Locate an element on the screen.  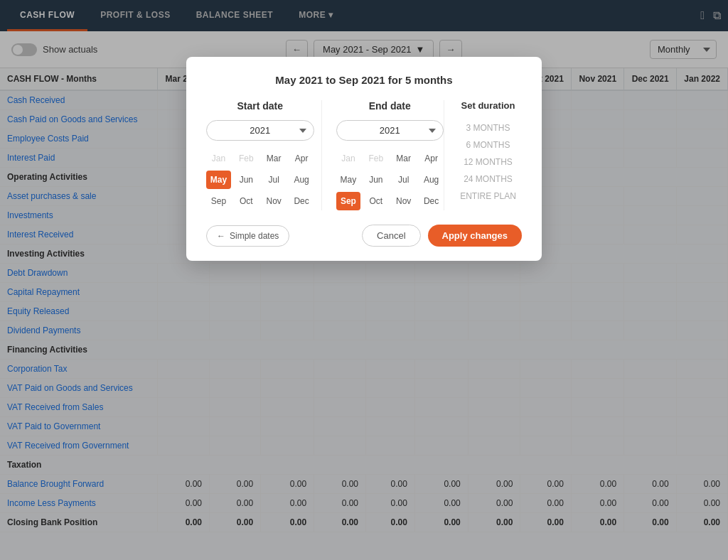
end-month-feb: Feb is located at coordinates (375, 158).